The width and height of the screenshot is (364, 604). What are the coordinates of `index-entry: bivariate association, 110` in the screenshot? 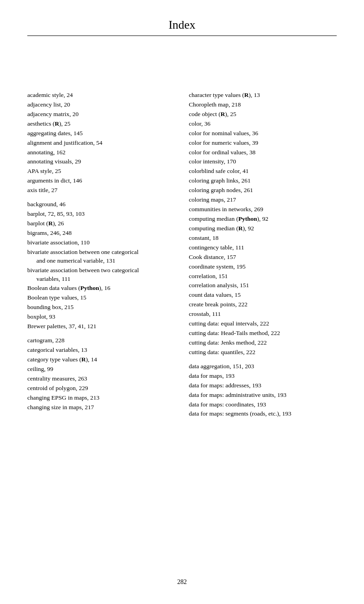 It's located at (101, 243).